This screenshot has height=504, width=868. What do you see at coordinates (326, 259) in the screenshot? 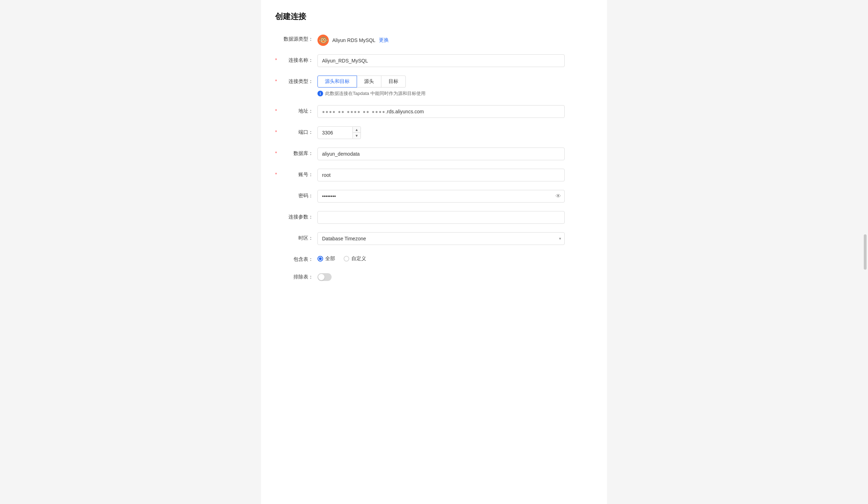
I see `include-all-radio: 全部` at bounding box center [326, 259].